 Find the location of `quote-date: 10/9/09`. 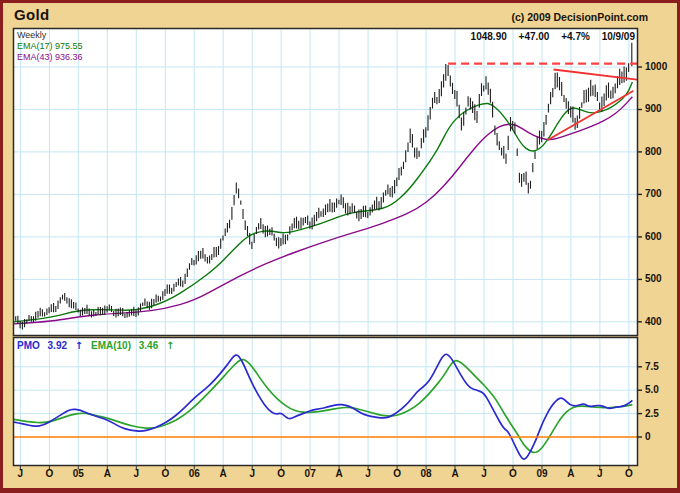

quote-date: 10/9/09 is located at coordinates (618, 36).